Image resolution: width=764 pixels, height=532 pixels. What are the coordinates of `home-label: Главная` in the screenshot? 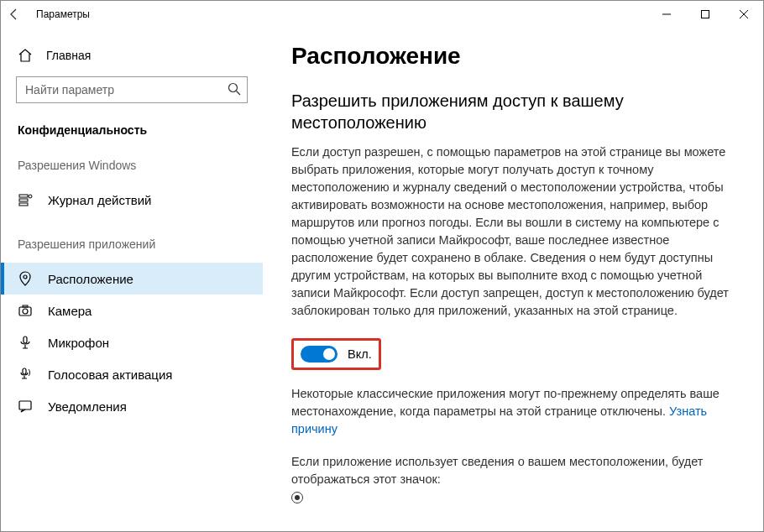 It's located at (69, 55).